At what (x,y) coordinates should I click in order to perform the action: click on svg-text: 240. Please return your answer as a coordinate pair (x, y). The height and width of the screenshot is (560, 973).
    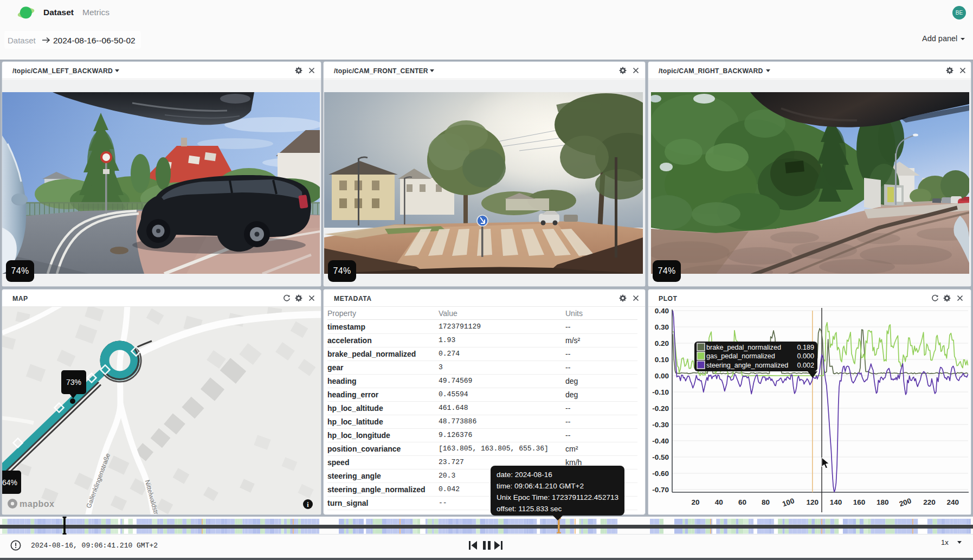
    Looking at the image, I should click on (953, 502).